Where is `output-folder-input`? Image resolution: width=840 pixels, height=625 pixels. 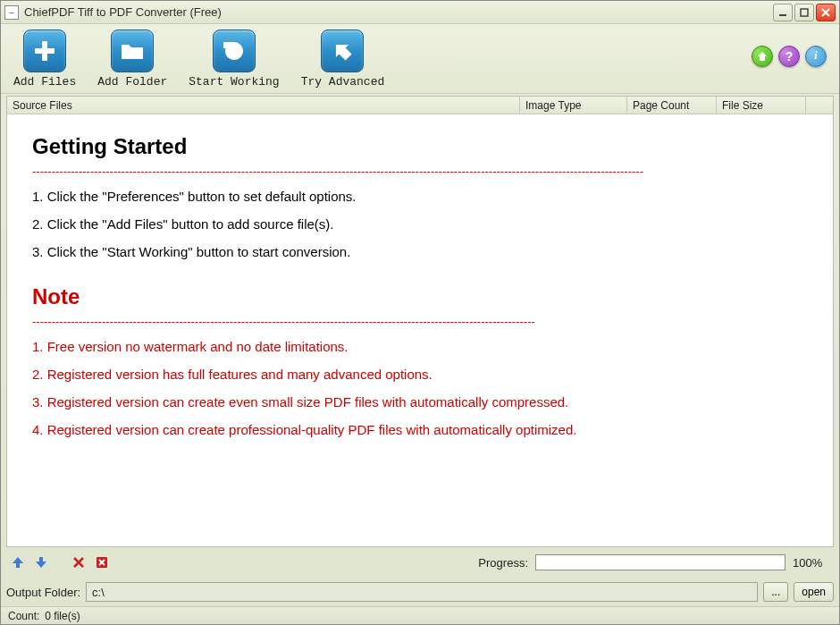
output-folder-input is located at coordinates (422, 592).